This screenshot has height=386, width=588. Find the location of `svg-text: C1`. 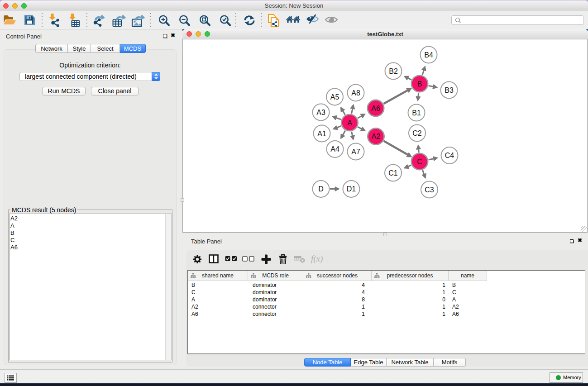

svg-text: C1 is located at coordinates (393, 173).